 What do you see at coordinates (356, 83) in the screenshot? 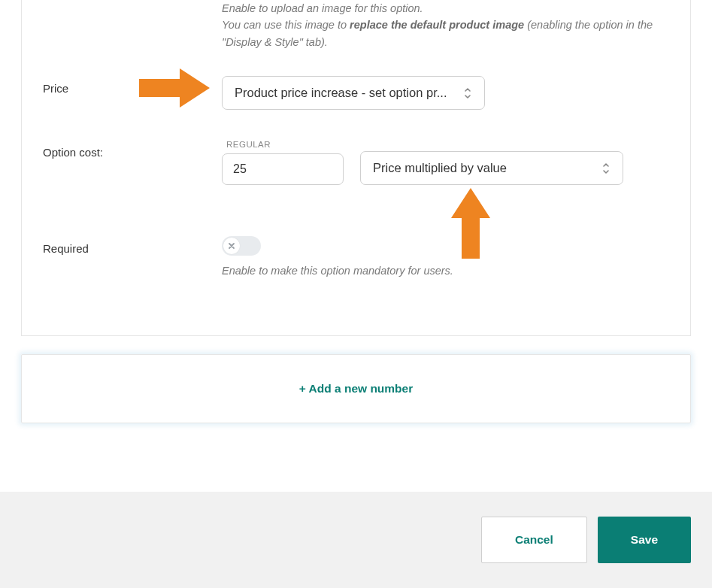
I see `price-row: Price Product price increase - set optio…` at bounding box center [356, 83].